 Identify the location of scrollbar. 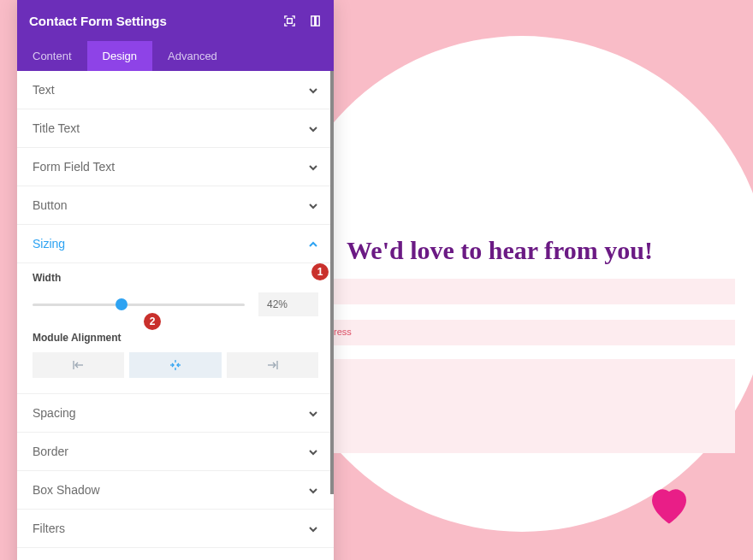
(332, 289).